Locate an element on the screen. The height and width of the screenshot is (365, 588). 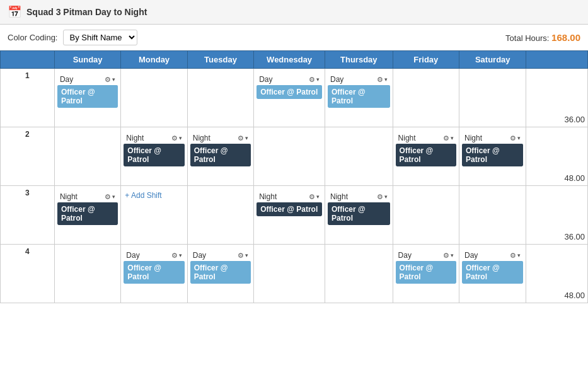
color-coding-section: Color Coding: By Shift Name By Position … is located at coordinates (72, 38).